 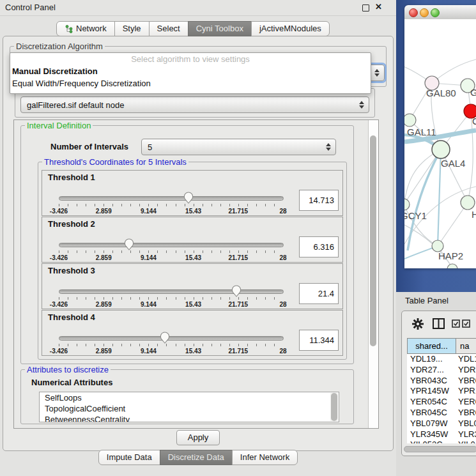 I want to click on table-row: YPR145WYPR1, so click(x=441, y=391).